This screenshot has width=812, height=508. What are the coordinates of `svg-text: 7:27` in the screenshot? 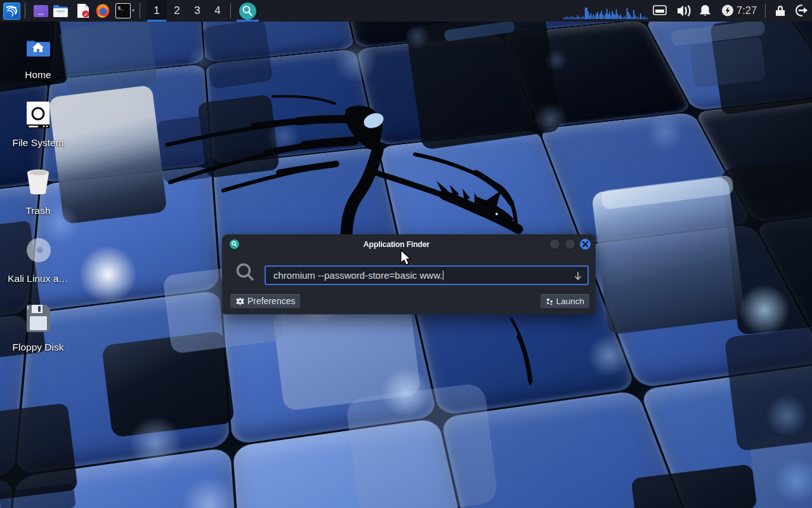 It's located at (747, 10).